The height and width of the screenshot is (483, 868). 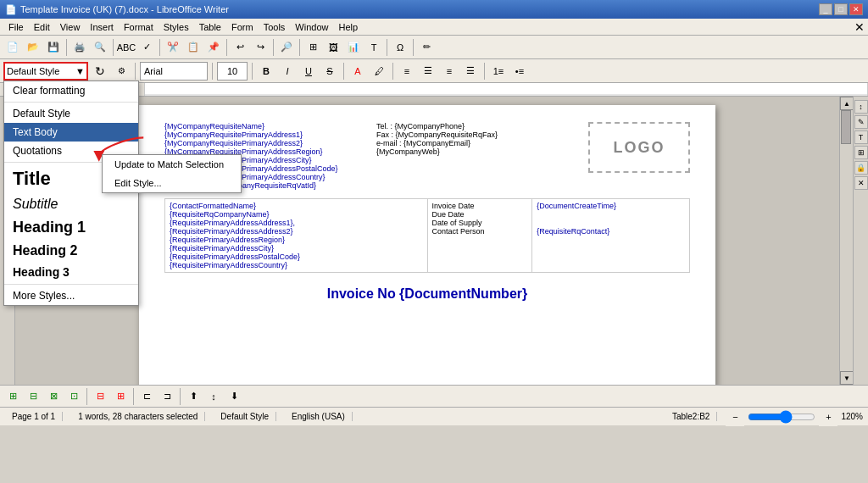 What do you see at coordinates (234, 397) in the screenshot?
I see `align-bot-btn: ⬇` at bounding box center [234, 397].